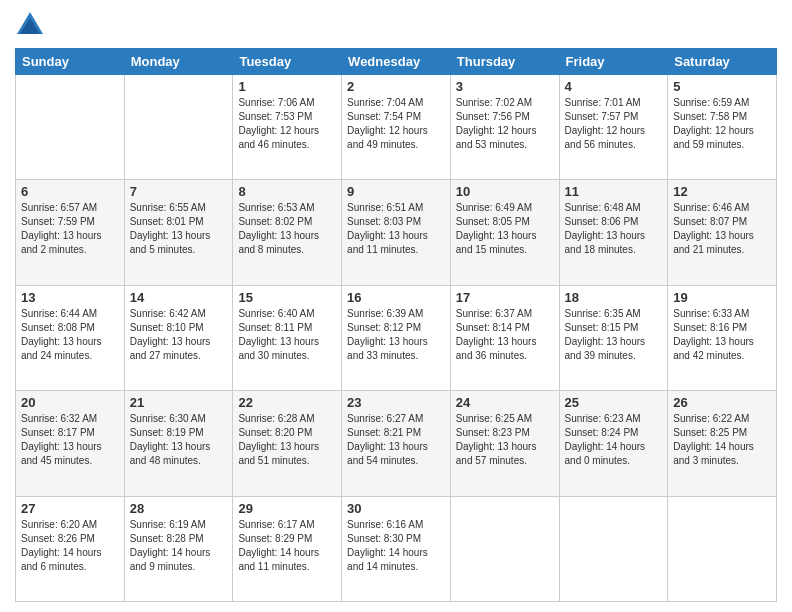 The image size is (792, 612). What do you see at coordinates (178, 444) in the screenshot?
I see `day-cell: 21Sunrise: 6:30 AMSunset: 8:19 PMDayligh…` at bounding box center [178, 444].